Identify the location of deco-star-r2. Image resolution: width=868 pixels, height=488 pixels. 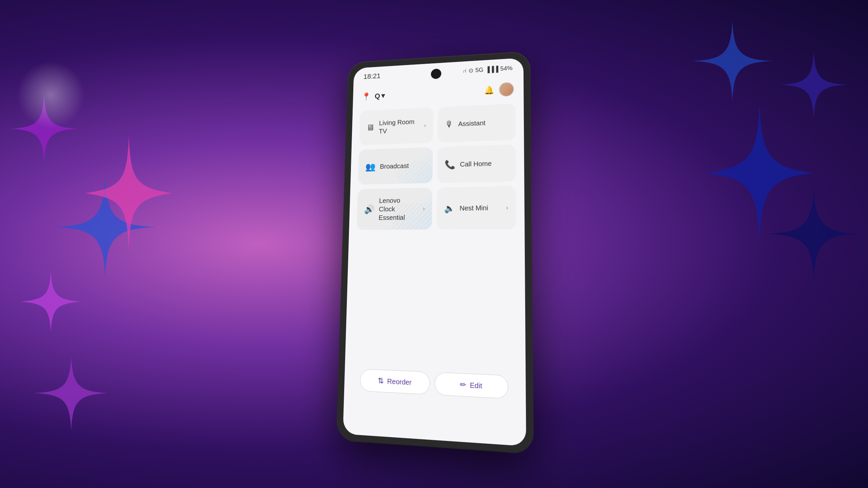
(760, 174).